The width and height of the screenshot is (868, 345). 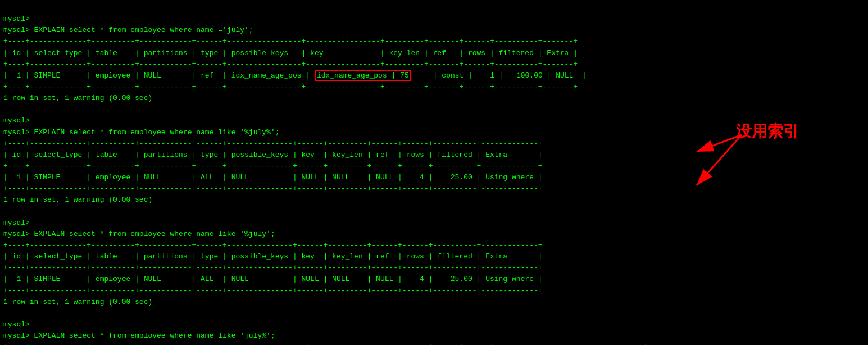 I want to click on colheader2: | id | select_type | table | partitions …, so click(x=273, y=155).